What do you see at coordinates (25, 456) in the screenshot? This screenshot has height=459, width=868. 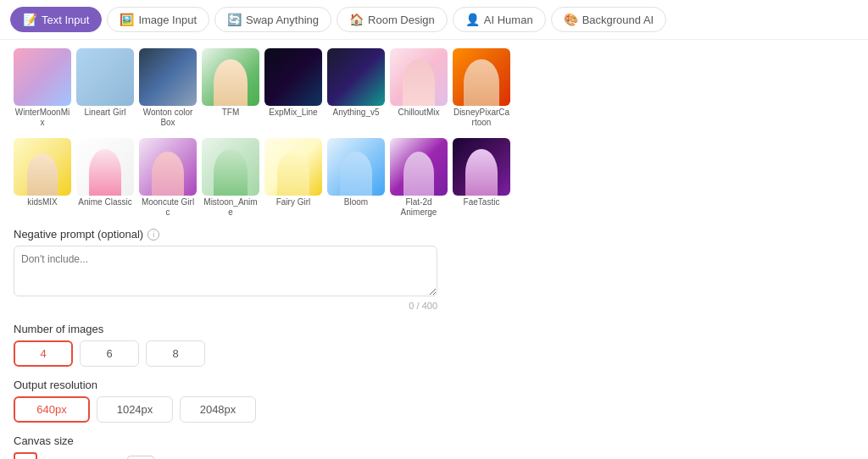 I see `canvas-9-16: 9:16` at bounding box center [25, 456].